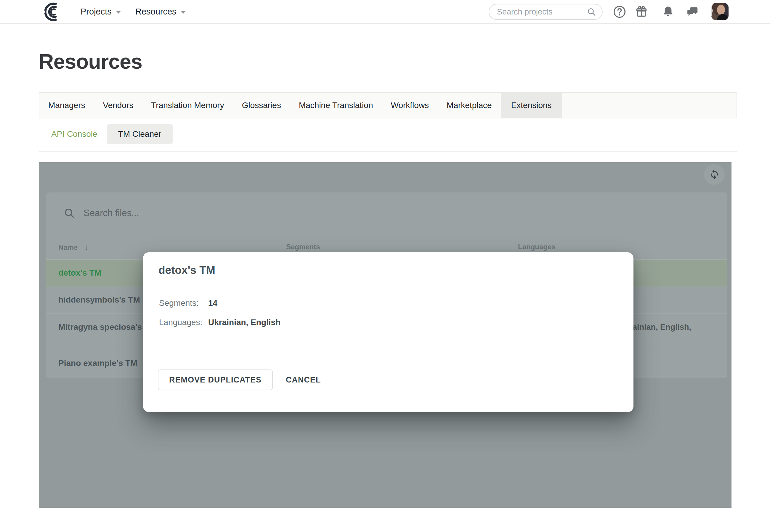 Image resolution: width=770 pixels, height=532 pixels. Describe the element at coordinates (101, 11) in the screenshot. I see `nav-menu-projects: Projects` at that location.